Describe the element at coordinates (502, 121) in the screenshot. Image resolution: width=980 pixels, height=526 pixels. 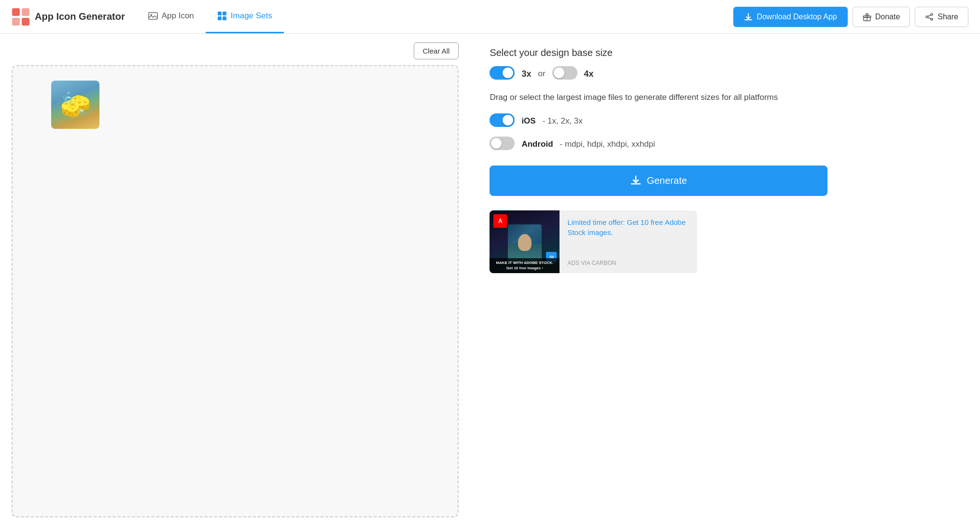
I see `toggle-ios` at that location.